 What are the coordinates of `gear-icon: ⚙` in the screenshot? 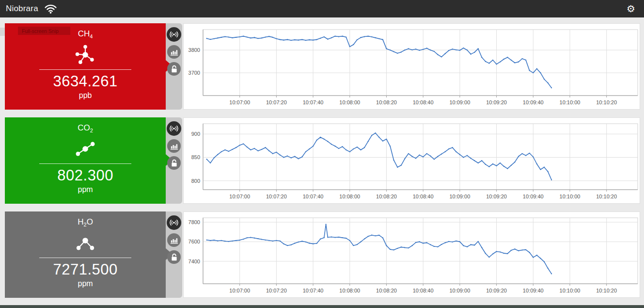 It's located at (631, 9).